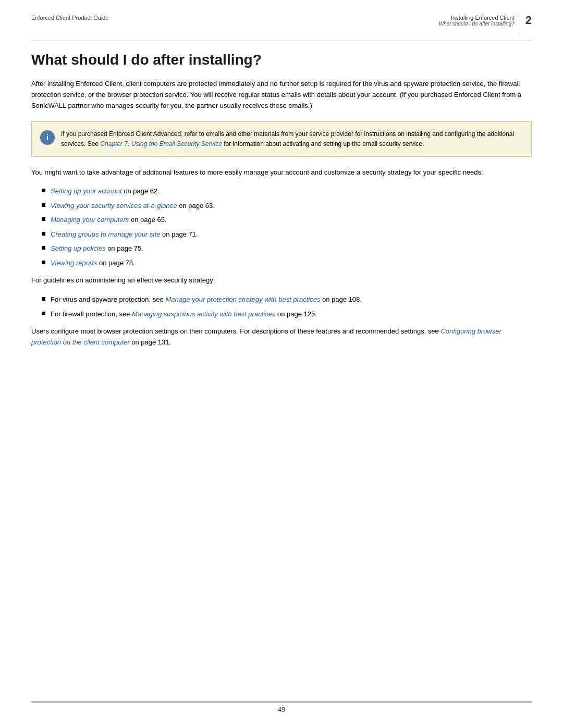  Describe the element at coordinates (93, 263) in the screenshot. I see `bullet-content: Viewing reports on page 78.` at that location.